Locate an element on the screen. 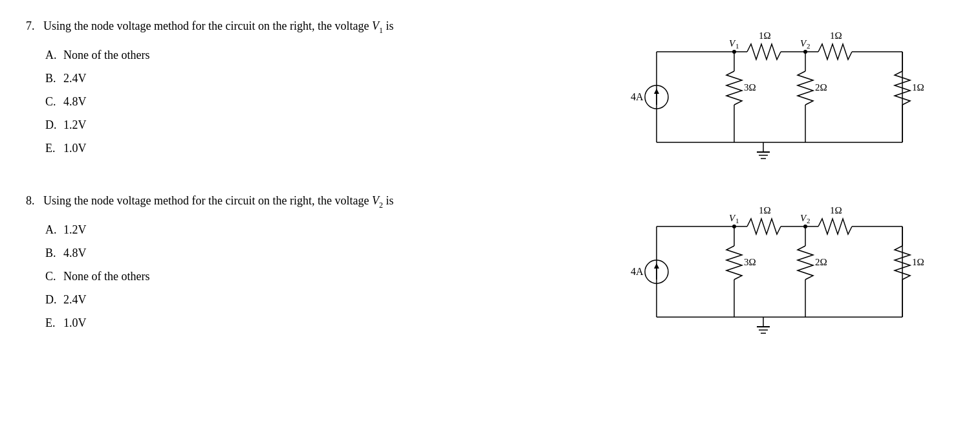 Image resolution: width=980 pixels, height=429 pixels. q7-option-c: C. 4.8V is located at coordinates (318, 102).